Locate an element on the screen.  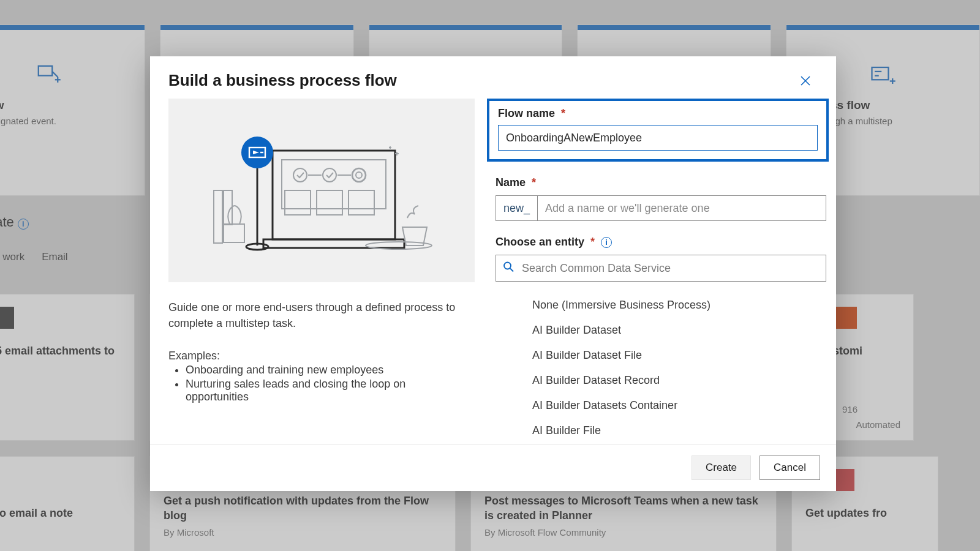
flow-name-field: Flow name * is located at coordinates (658, 130).